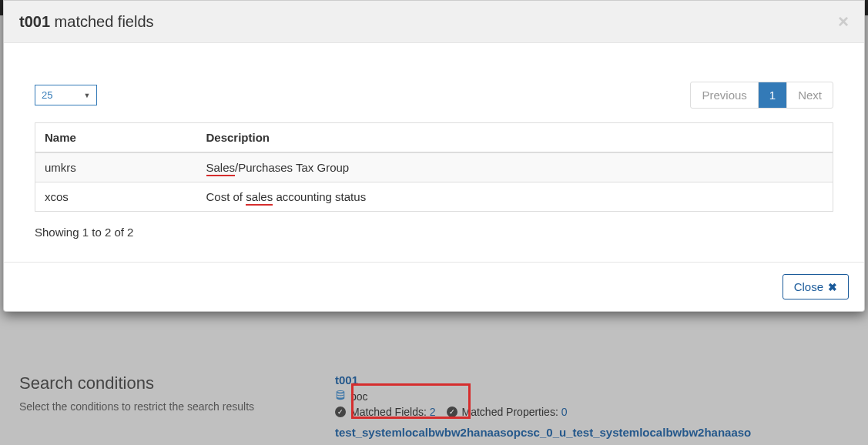  I want to click on check-icon-2: ✓, so click(452, 412).